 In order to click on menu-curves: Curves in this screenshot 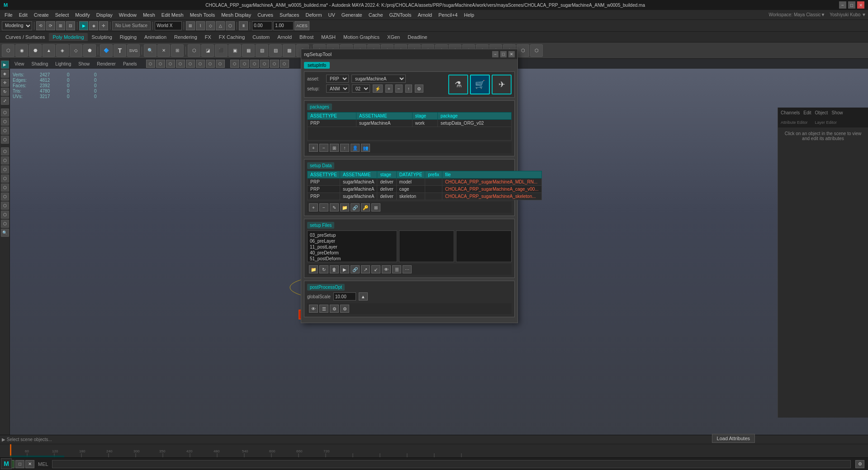, I will do `click(265, 15)`.